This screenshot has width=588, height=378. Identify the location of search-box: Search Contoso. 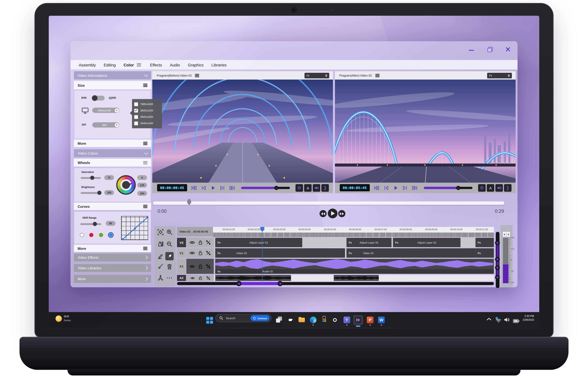
(243, 318).